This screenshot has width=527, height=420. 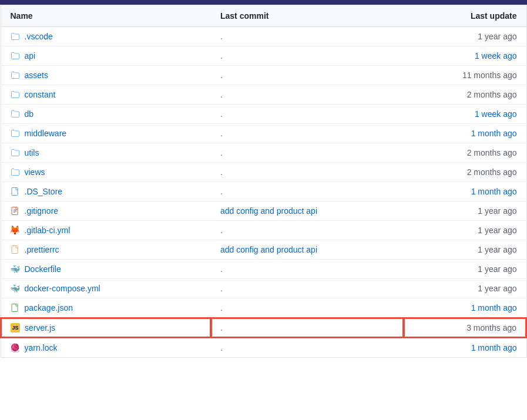 I want to click on file-name-text: .prettierrc, so click(x=42, y=250).